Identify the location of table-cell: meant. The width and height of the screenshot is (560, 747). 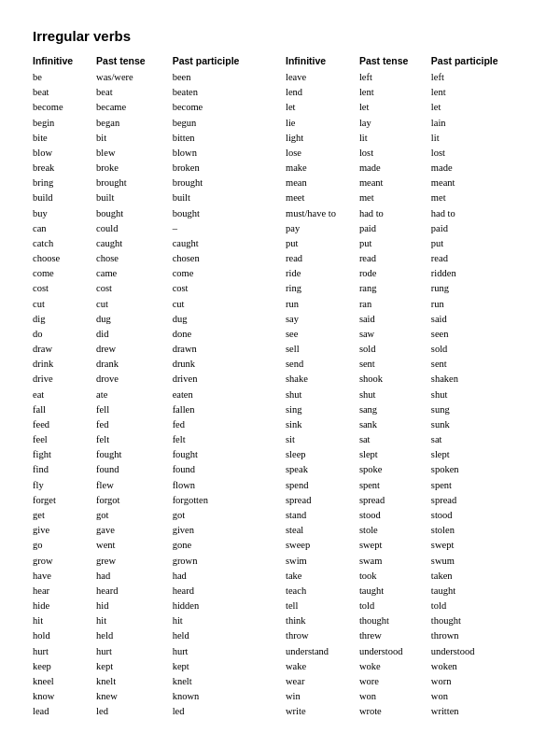
(480, 183).